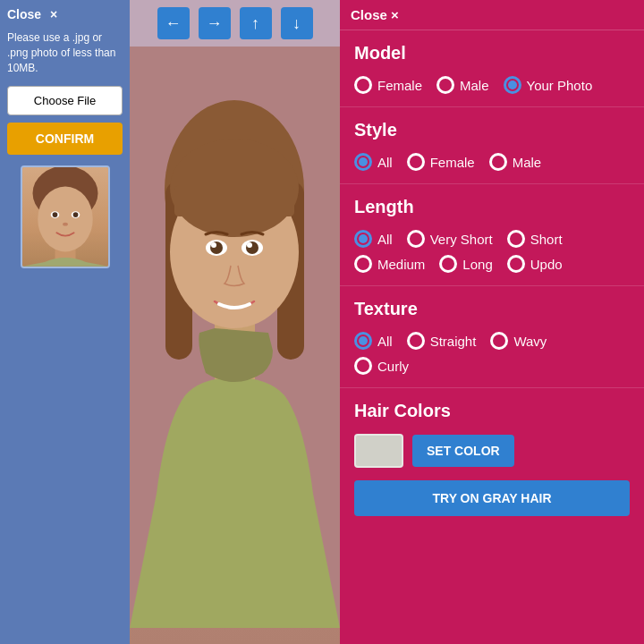  I want to click on confirm-button: CONFIRM, so click(64, 139).